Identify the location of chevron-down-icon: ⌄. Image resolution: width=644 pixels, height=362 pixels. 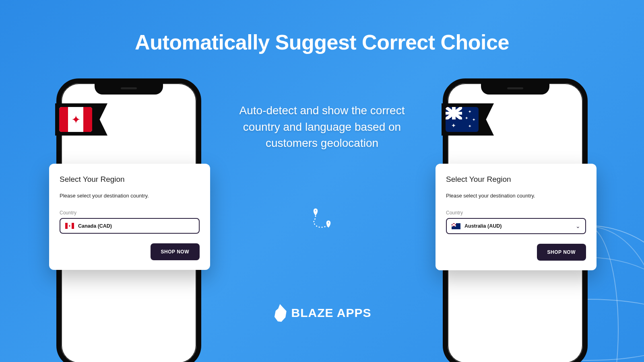
(578, 226).